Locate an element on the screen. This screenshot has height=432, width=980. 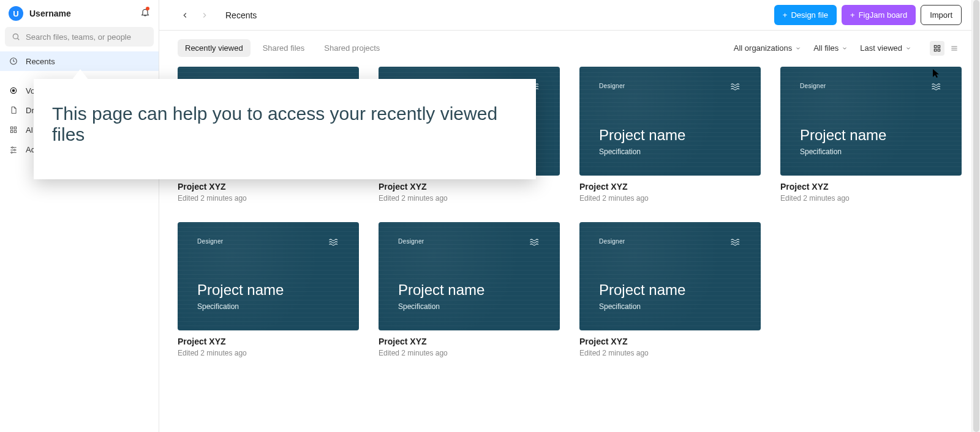
sidebar-item-label: Al is located at coordinates (29, 130).